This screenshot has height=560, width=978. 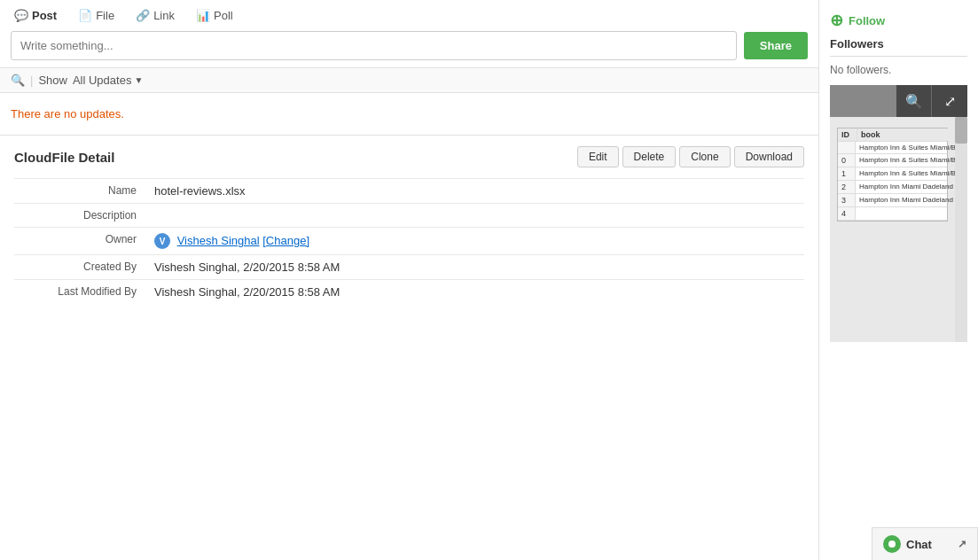 I want to click on tab-post-label: Post, so click(x=44, y=16).